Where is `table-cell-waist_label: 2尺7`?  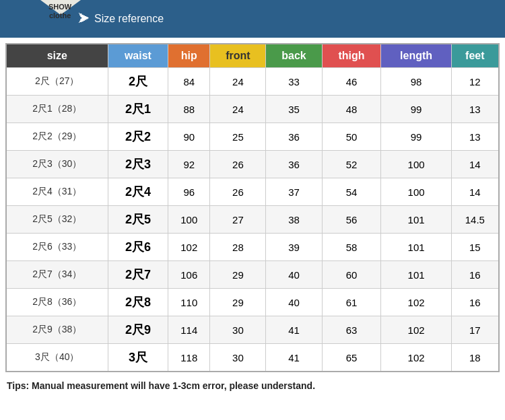 table-cell-waist_label: 2尺7 is located at coordinates (138, 275).